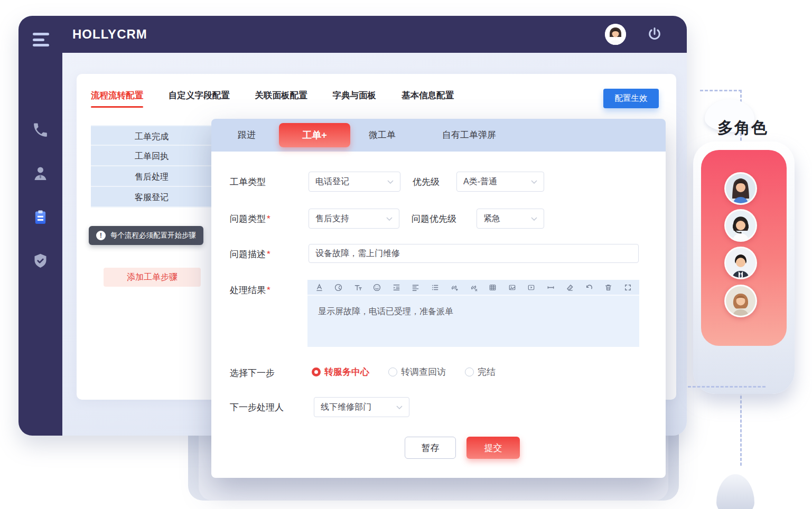 This screenshot has height=509, width=812. What do you see at coordinates (743, 128) in the screenshot?
I see `multi-role-label: 多角色` at bounding box center [743, 128].